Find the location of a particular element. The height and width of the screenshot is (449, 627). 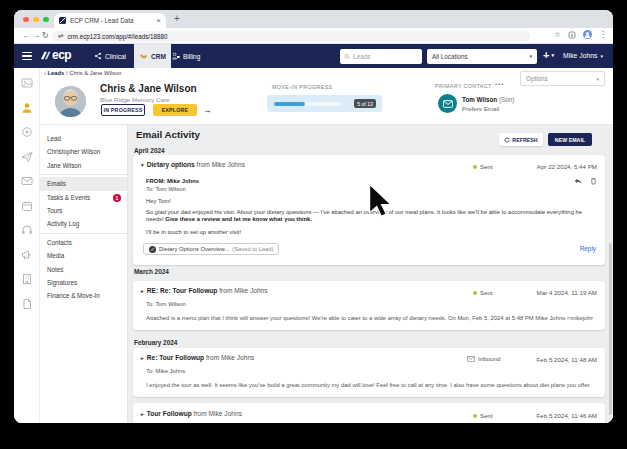

email-from-line: FROM: Mike Johns is located at coordinates (370, 181).